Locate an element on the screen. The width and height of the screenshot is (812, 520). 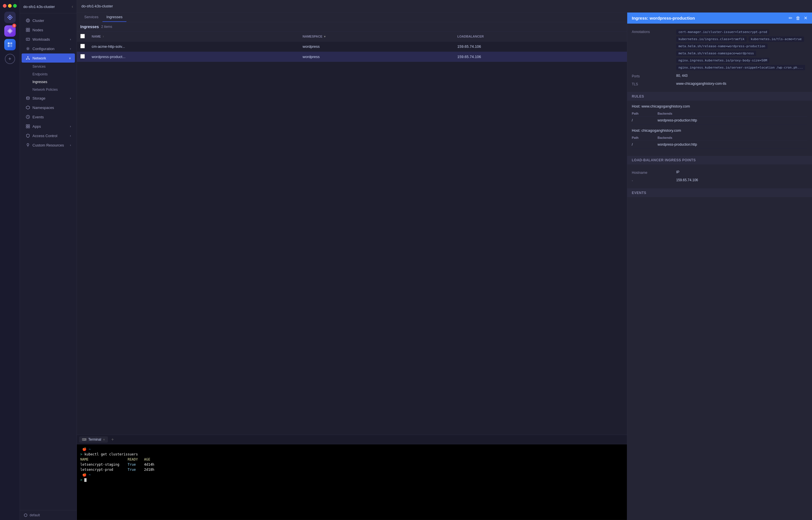
rules-table-header: Path Backends is located at coordinates (720, 113).